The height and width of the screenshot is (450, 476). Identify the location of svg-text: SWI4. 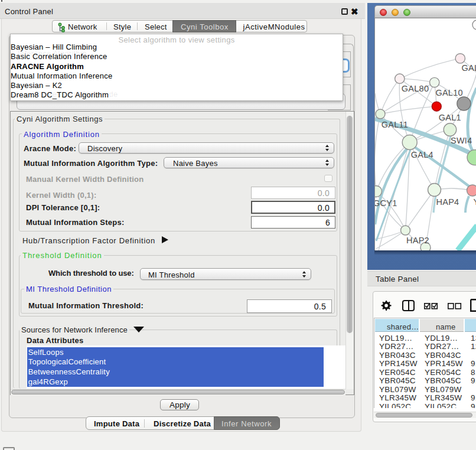
(461, 141).